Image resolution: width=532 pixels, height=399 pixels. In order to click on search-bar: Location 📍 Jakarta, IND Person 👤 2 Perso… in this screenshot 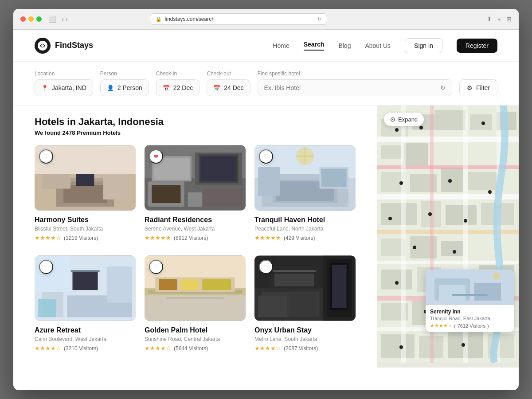, I will do `click(266, 83)`.